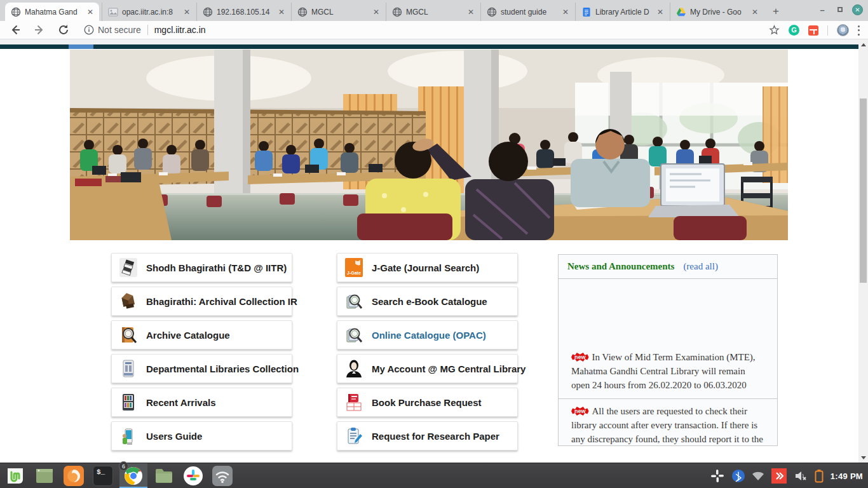 The height and width of the screenshot is (488, 868). I want to click on news-title: News and Announcements, so click(621, 267).